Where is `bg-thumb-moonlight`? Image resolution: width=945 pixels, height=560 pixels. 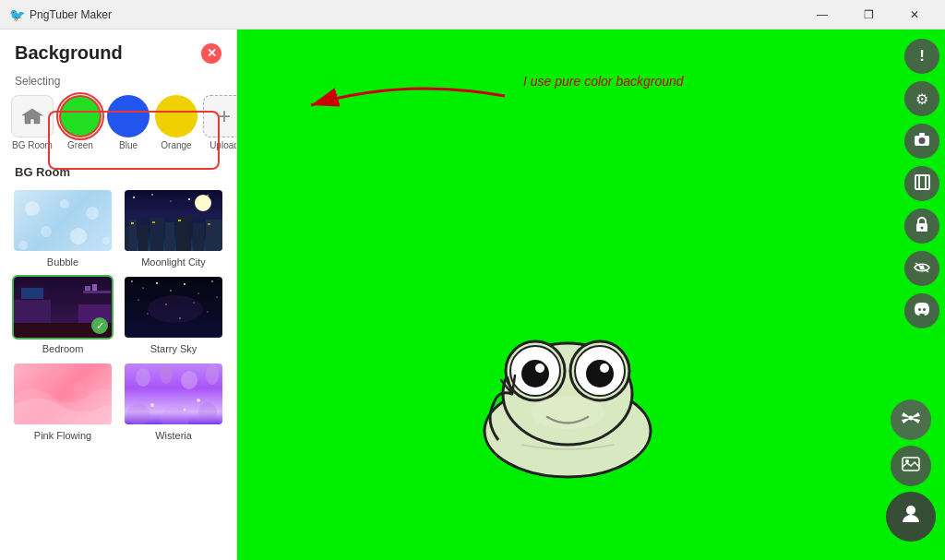 bg-thumb-moonlight is located at coordinates (173, 220).